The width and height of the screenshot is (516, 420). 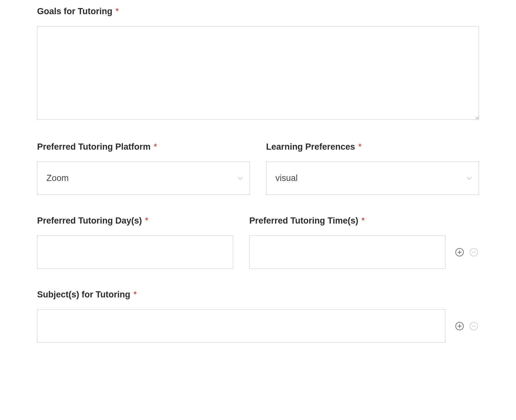 I want to click on daytime-group: Preferred Tutoring Day(s) * Preferred Tu…, so click(x=258, y=242).